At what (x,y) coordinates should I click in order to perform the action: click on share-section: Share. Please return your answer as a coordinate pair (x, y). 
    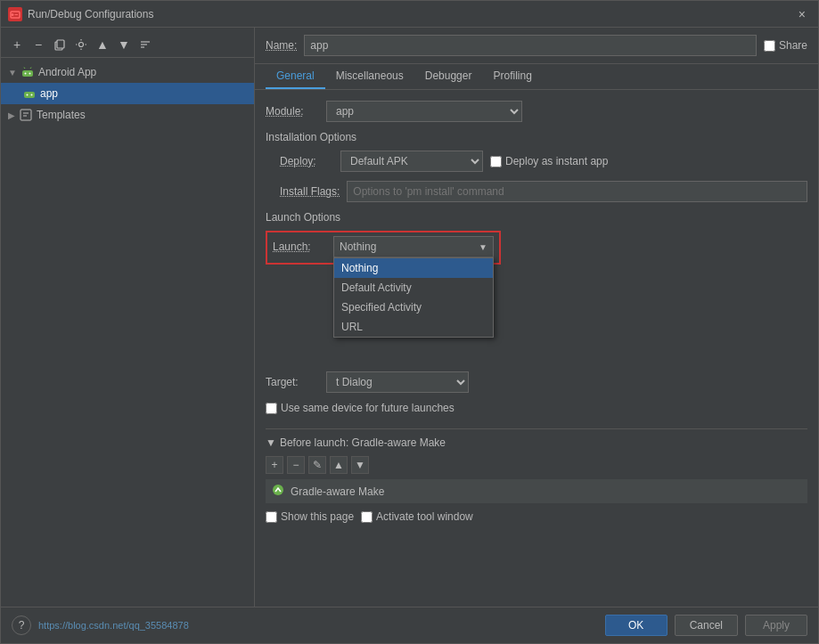
    Looking at the image, I should click on (786, 45).